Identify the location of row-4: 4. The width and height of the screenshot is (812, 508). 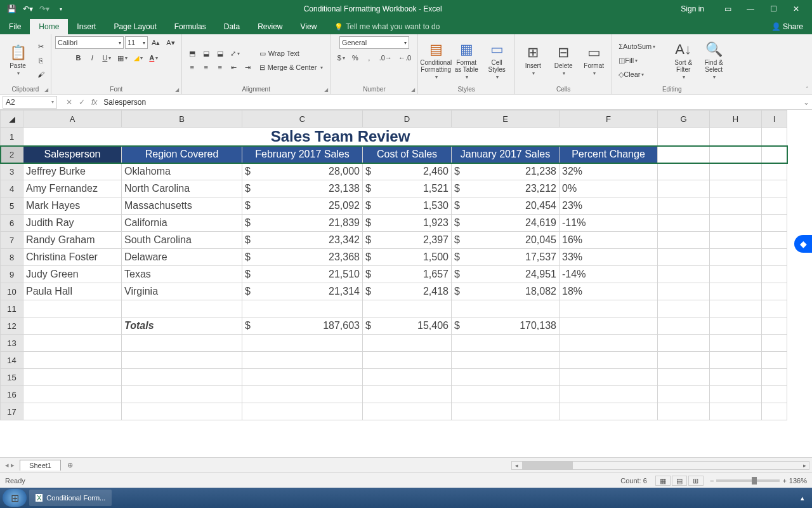
(12, 189).